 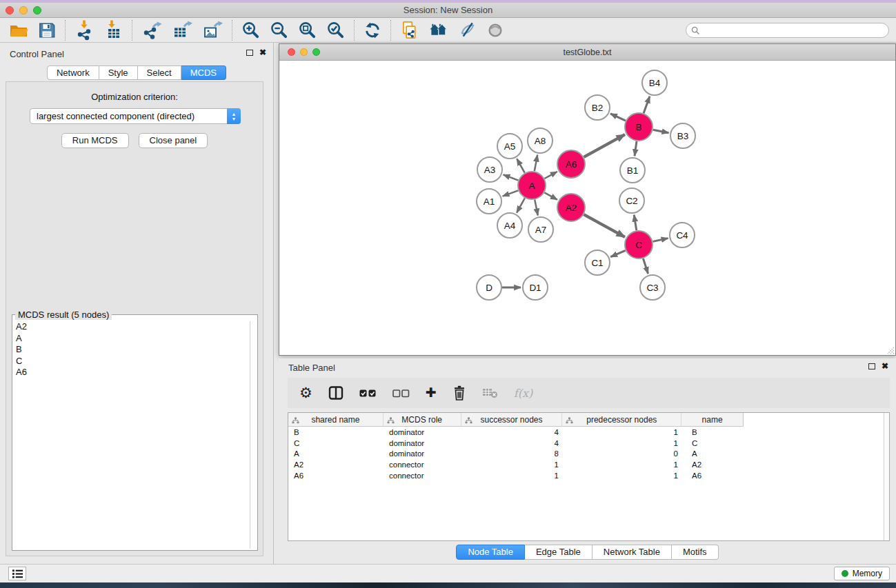 I want to click on zoom-window-button, so click(x=37, y=10).